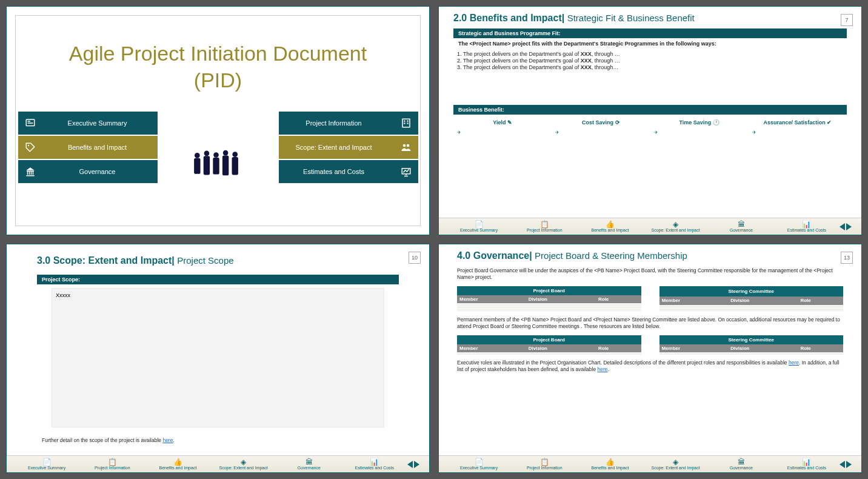 This screenshot has height=479, width=868. What do you see at coordinates (406, 147) in the screenshot?
I see `people-icon` at bounding box center [406, 147].